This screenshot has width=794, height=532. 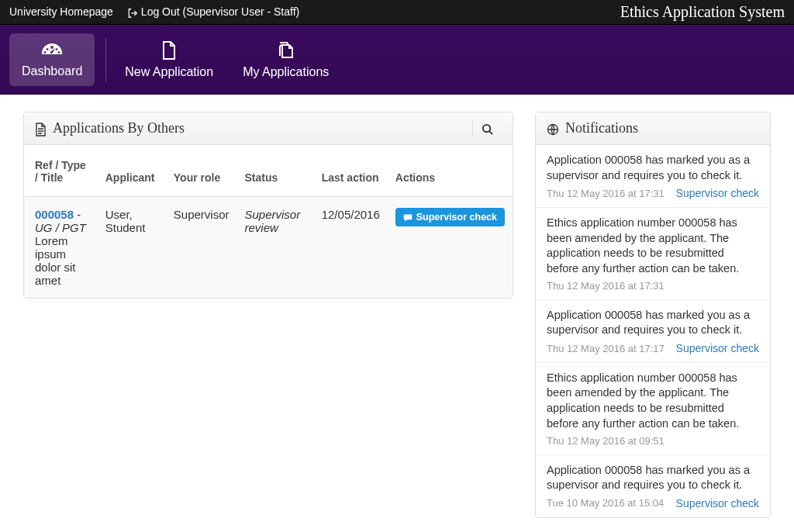 I want to click on nav-dashboard-label: Dashboard, so click(x=52, y=71).